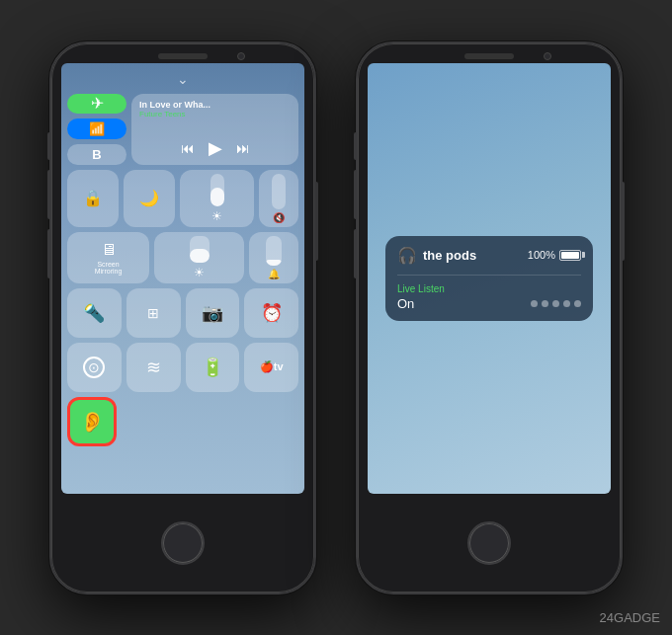 This screenshot has height=635, width=672. Describe the element at coordinates (274, 275) in the screenshot. I see `sound-icon: 🔔` at that location.